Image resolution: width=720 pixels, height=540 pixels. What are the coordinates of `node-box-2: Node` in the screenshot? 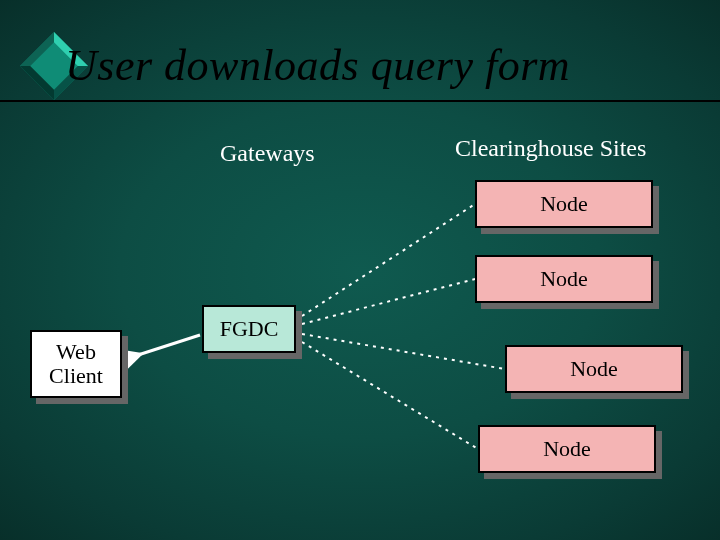 It's located at (564, 279).